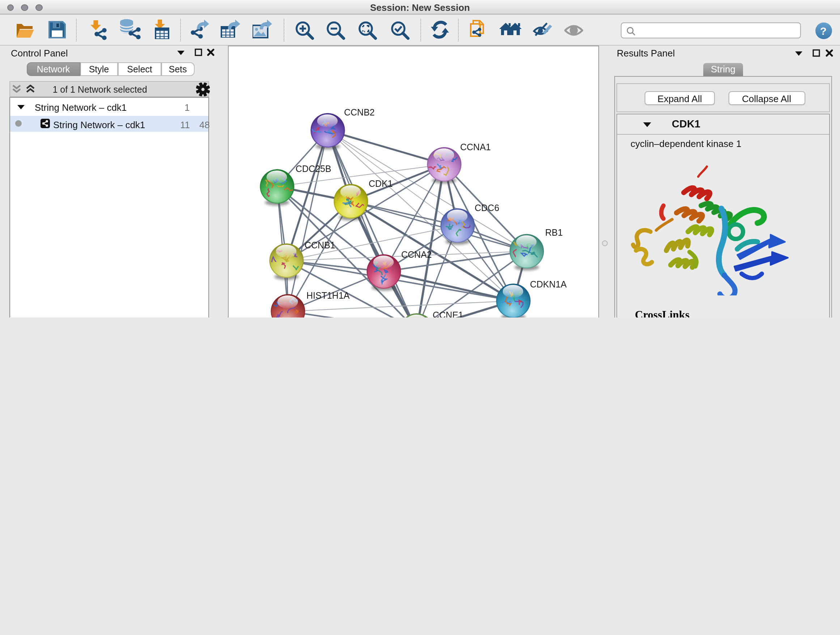 The width and height of the screenshot is (840, 635). I want to click on svg-text: CCNB2, so click(359, 112).